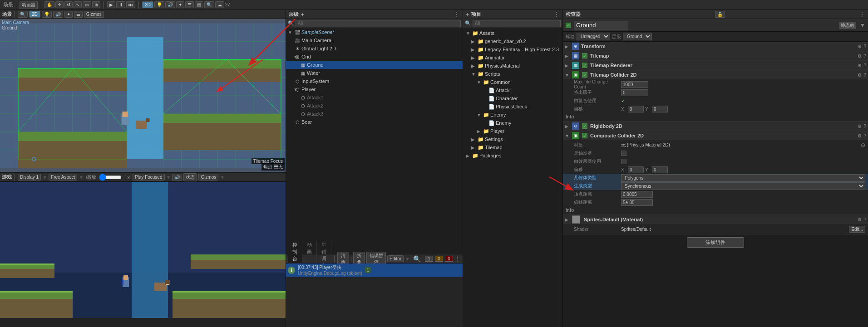  I want to click on audio-btn: 🔊, so click(170, 5).